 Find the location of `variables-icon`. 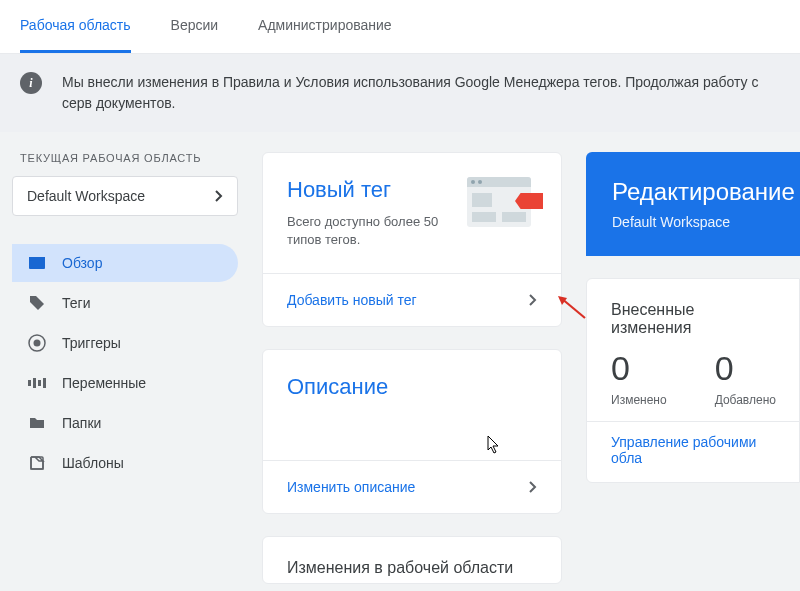

variables-icon is located at coordinates (37, 383).